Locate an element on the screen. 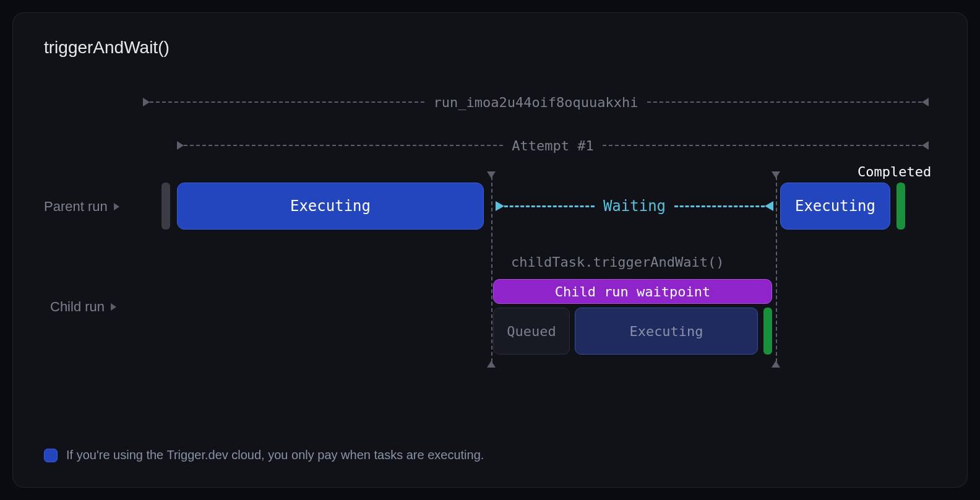  waiting-arrow-right-icon is located at coordinates (500, 206).